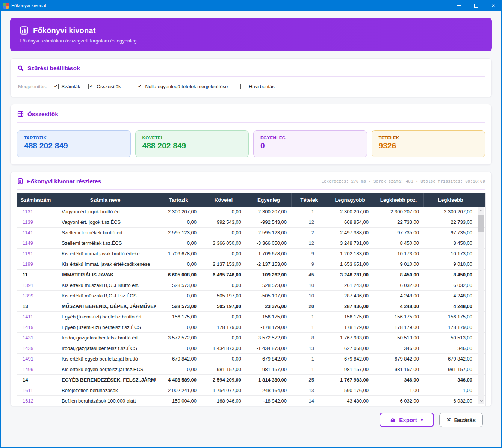 The height and width of the screenshot is (448, 502). What do you see at coordinates (251, 317) in the screenshot?
I see `table-row: 1411 Egyéb (üzemi-üzl) ber,felsz bruttó …` at bounding box center [251, 317].